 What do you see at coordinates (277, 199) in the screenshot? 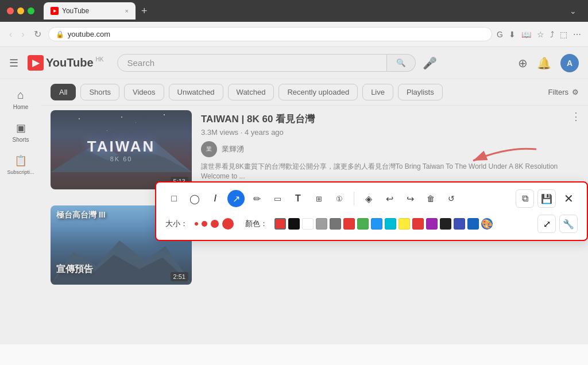
I see `tool-highlight: ▭` at bounding box center [277, 199].